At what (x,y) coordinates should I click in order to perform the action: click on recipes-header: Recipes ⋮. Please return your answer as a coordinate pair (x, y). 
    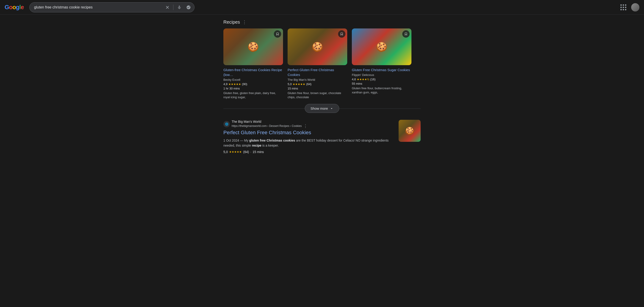
    Looking at the image, I should click on (322, 22).